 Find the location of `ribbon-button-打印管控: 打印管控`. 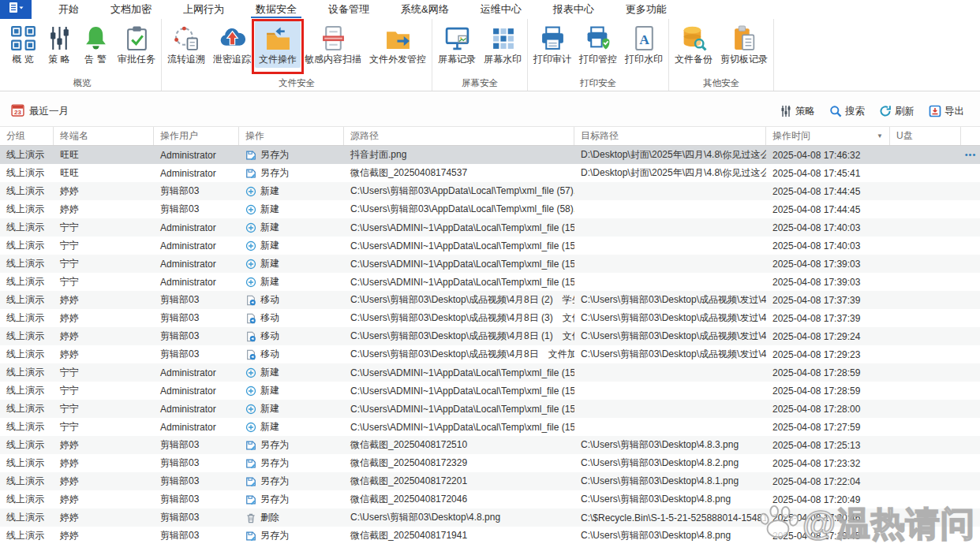

ribbon-button-打印管控: 打印管控 is located at coordinates (598, 44).